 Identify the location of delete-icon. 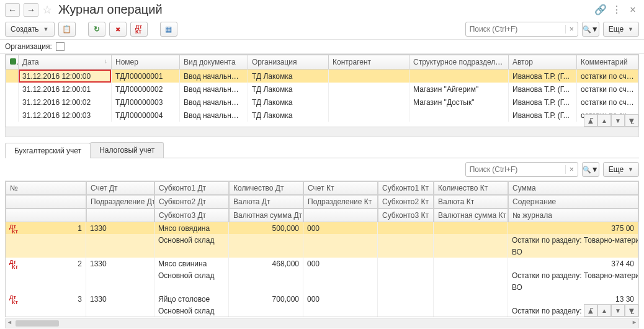
(118, 29).